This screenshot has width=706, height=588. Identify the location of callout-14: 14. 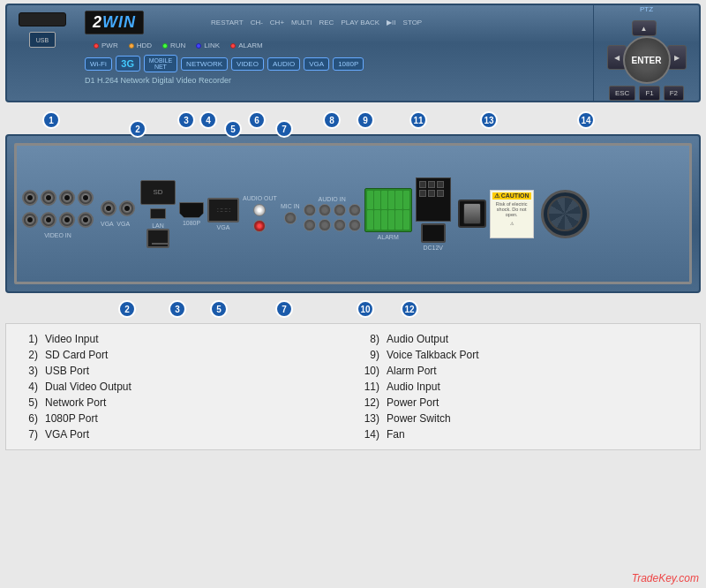
(586, 120).